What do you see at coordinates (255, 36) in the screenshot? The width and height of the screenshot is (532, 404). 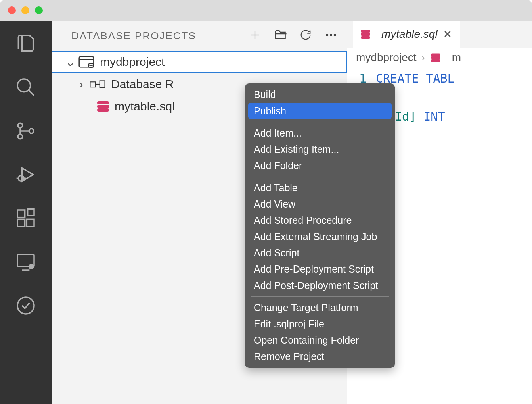 I see `new-project-icon` at bounding box center [255, 36].